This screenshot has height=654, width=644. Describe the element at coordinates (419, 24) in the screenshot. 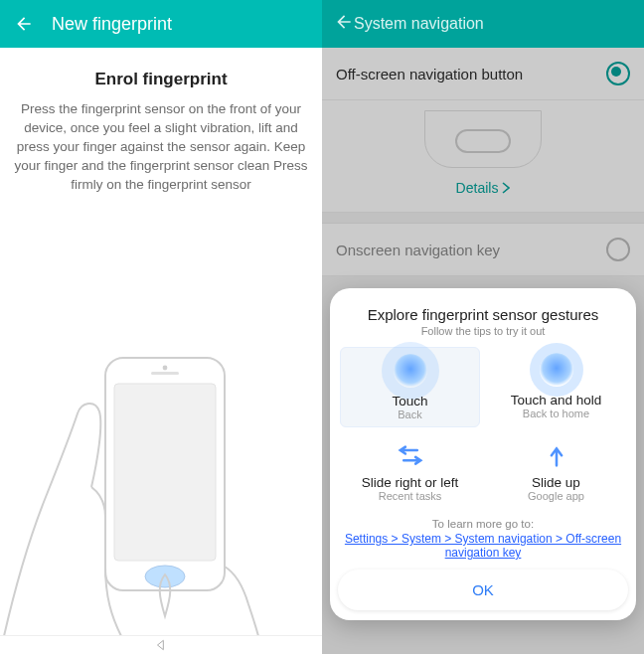

I see `header-title: System navigation` at that location.